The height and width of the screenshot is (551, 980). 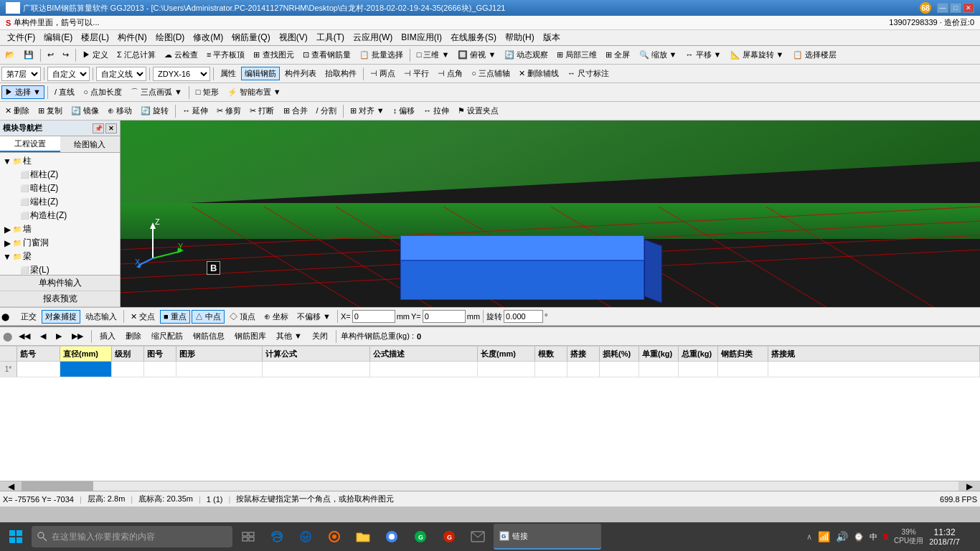 I want to click on td-total-wt, so click(x=699, y=369).